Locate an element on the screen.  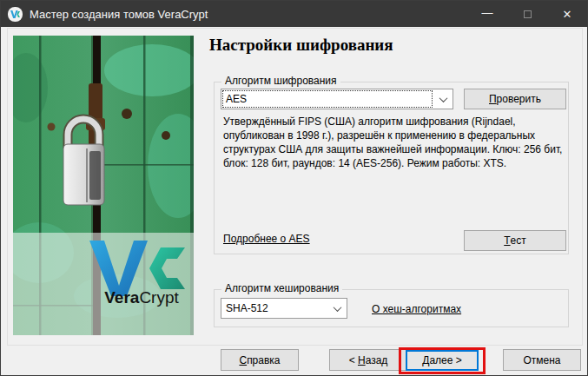
close-icon: ✕ is located at coordinates (567, 14).